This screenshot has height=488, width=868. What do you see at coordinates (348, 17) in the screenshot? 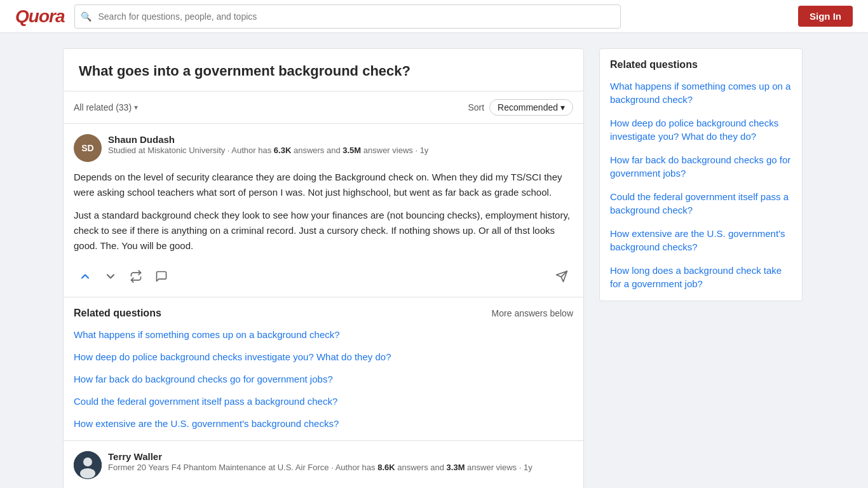
I see `search-bar-container: 🔍` at bounding box center [348, 17].